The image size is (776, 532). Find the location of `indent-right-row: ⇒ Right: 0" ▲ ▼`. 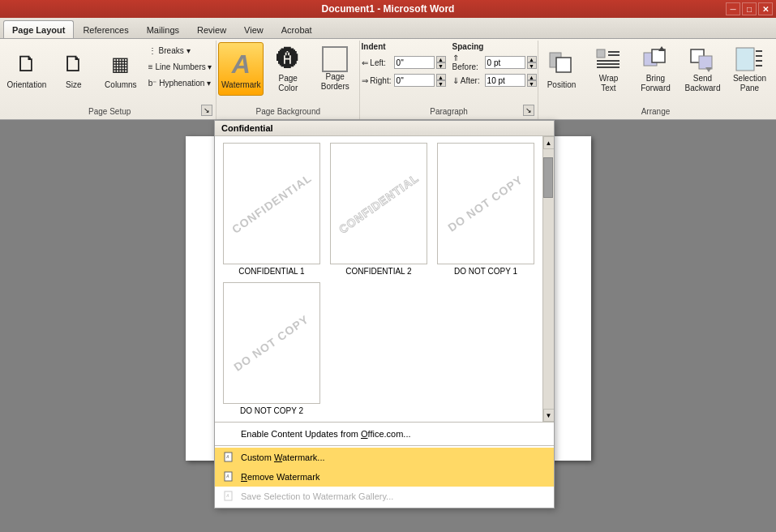

indent-right-row: ⇒ Right: 0" ▲ ▼ is located at coordinates (404, 80).